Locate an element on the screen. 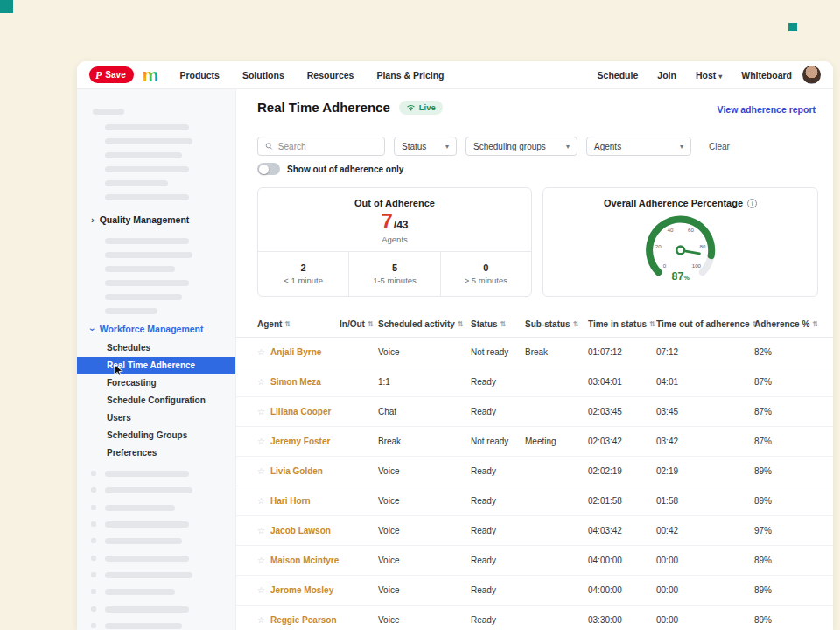 This screenshot has height=630, width=840. column-header-time-out-of-adherence: Time out of adherence⇅ is located at coordinates (705, 324).